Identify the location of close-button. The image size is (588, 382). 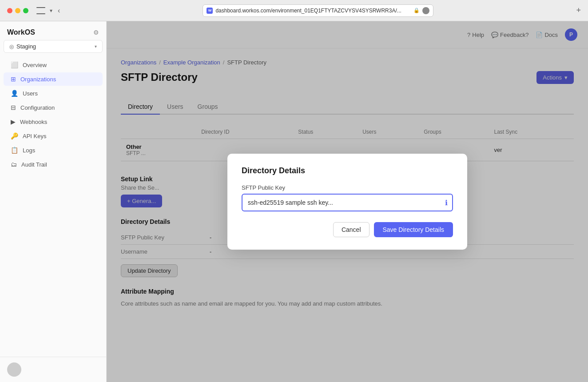
(10, 11).